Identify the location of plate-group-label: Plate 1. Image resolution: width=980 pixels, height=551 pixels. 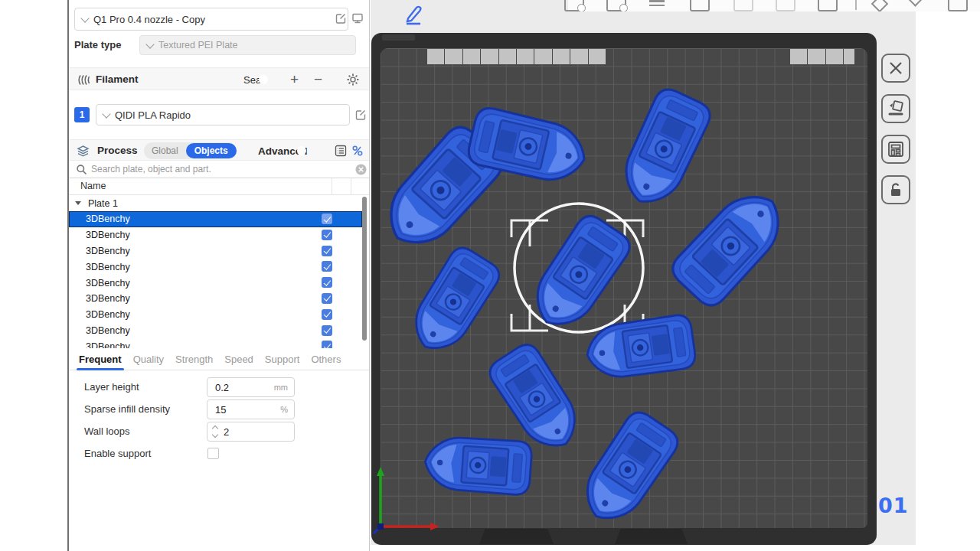
(103, 204).